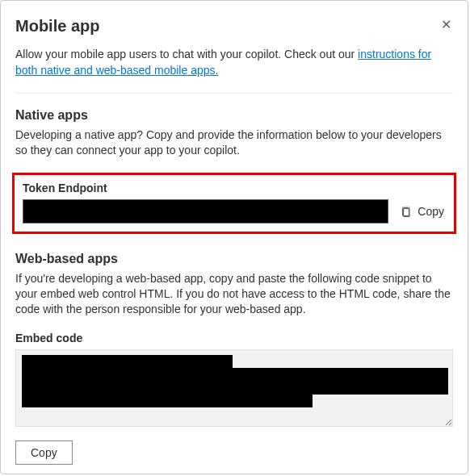 The height and width of the screenshot is (476, 470). Describe the element at coordinates (234, 63) in the screenshot. I see `intro-text: Allow your mobile app users to chat with…` at that location.